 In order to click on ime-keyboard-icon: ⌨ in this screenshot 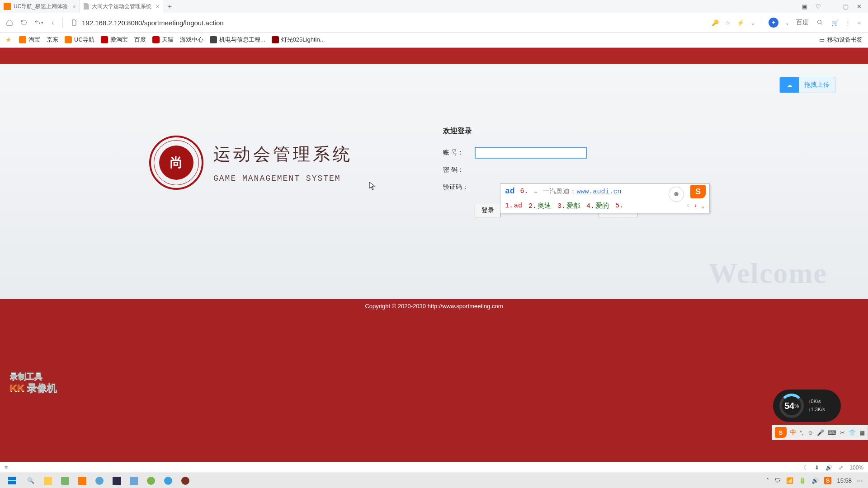, I will do `click(832, 433)`.